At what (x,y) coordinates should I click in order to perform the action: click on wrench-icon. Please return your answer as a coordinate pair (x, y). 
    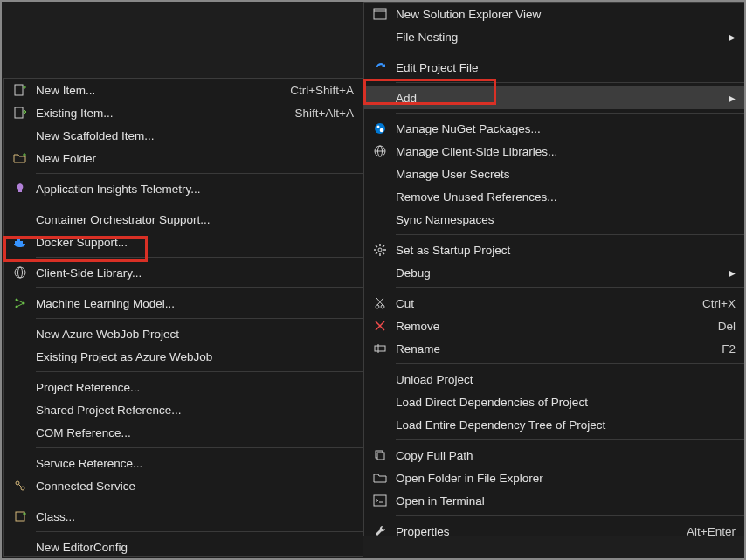
    Looking at the image, I should click on (380, 531).